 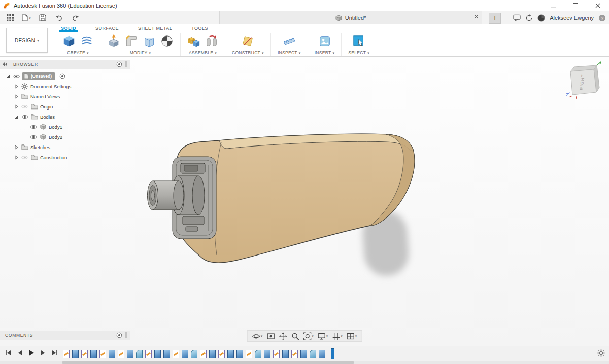 What do you see at coordinates (66, 86) in the screenshot?
I see `tree-item-document-settings: Document Settings` at bounding box center [66, 86].